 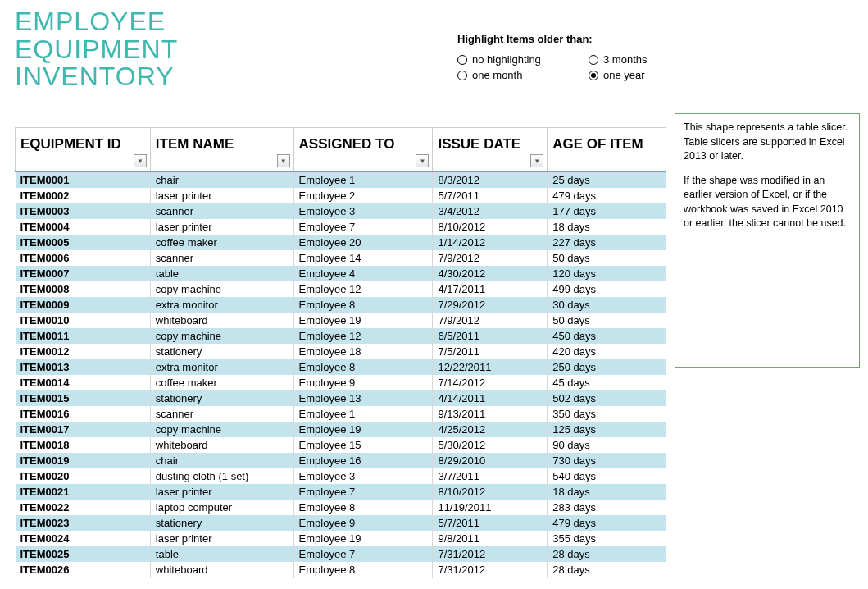 I want to click on cell-date: 7/9/2012, so click(x=490, y=320).